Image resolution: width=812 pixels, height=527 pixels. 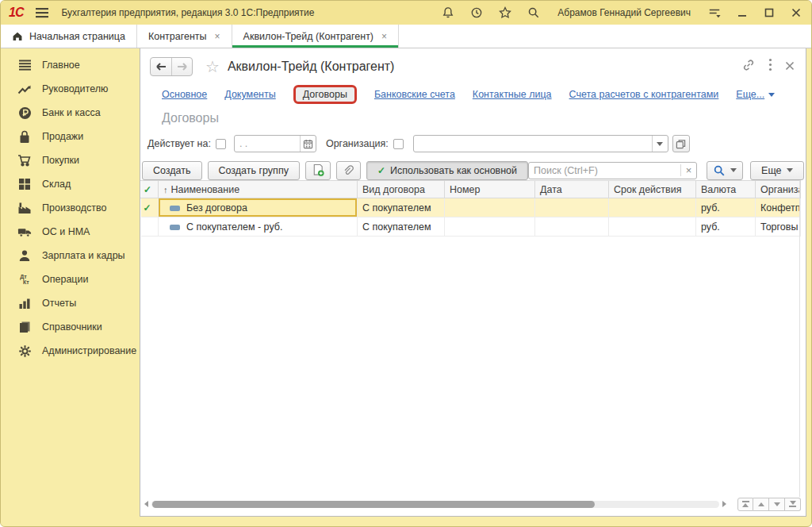 What do you see at coordinates (790, 67) in the screenshot?
I see `close-form-icon` at bounding box center [790, 67].